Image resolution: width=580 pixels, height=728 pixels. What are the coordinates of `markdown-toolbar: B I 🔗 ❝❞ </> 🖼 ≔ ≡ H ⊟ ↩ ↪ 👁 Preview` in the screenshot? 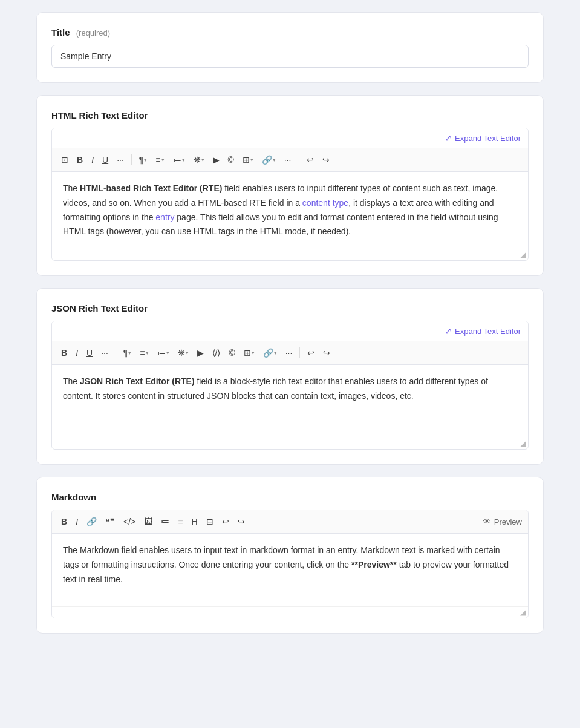 It's located at (290, 522).